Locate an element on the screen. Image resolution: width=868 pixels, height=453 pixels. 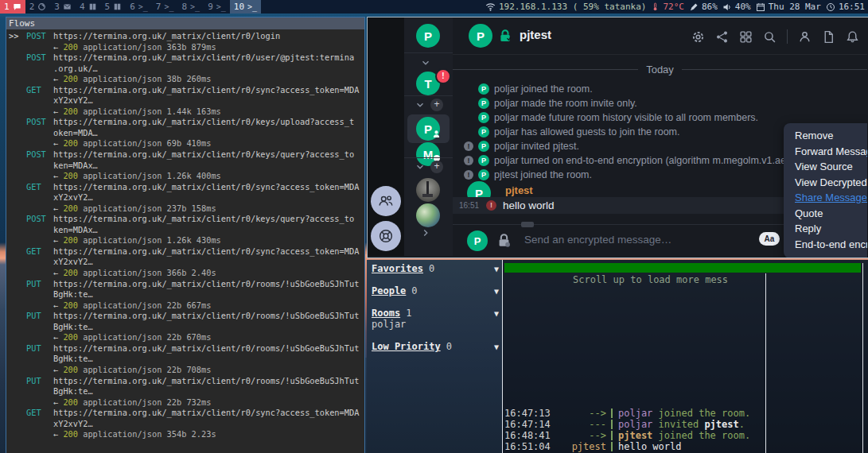
menu-item-reply: Reply is located at coordinates (826, 229).